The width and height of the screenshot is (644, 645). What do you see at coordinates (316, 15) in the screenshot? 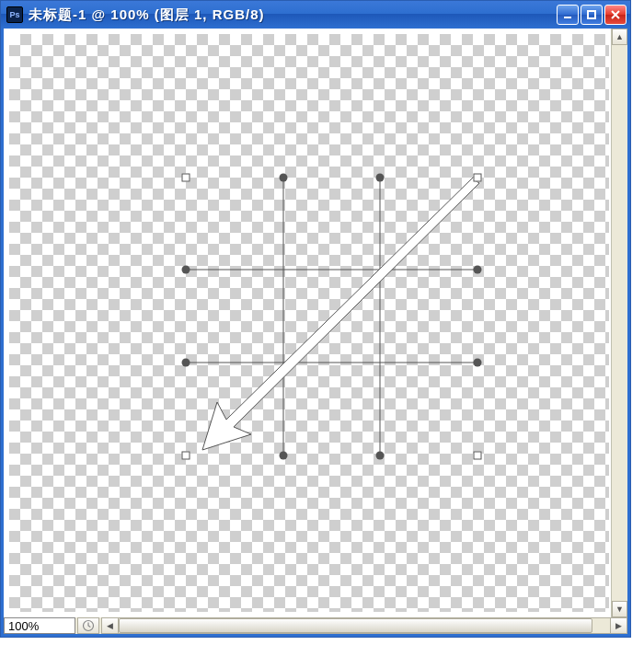
I see `titlebar: Ps 未标题-1 @ 100% (图层 1, RGB/8)` at bounding box center [316, 15].